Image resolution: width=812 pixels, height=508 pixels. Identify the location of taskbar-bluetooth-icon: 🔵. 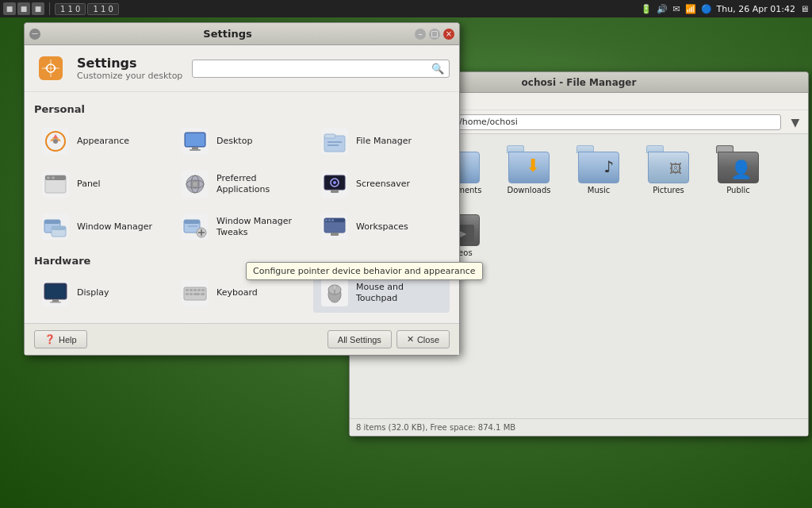
(707, 10).